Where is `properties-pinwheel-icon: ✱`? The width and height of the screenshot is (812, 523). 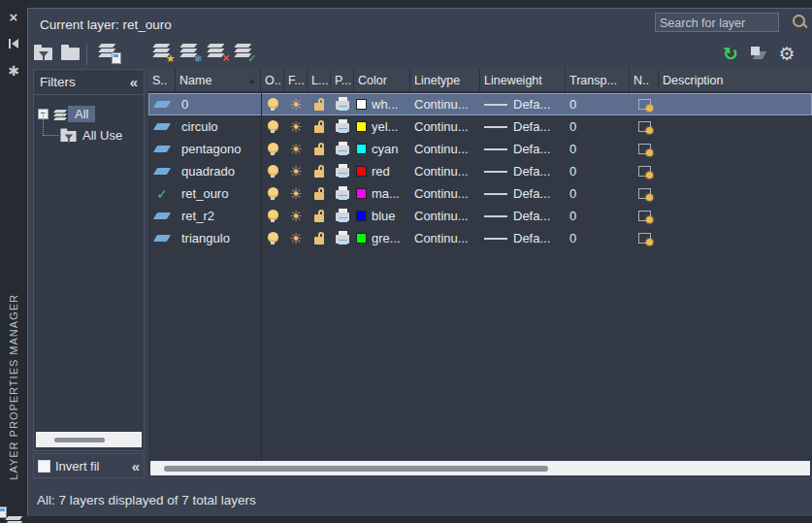
properties-pinwheel-icon: ✱ is located at coordinates (14, 71).